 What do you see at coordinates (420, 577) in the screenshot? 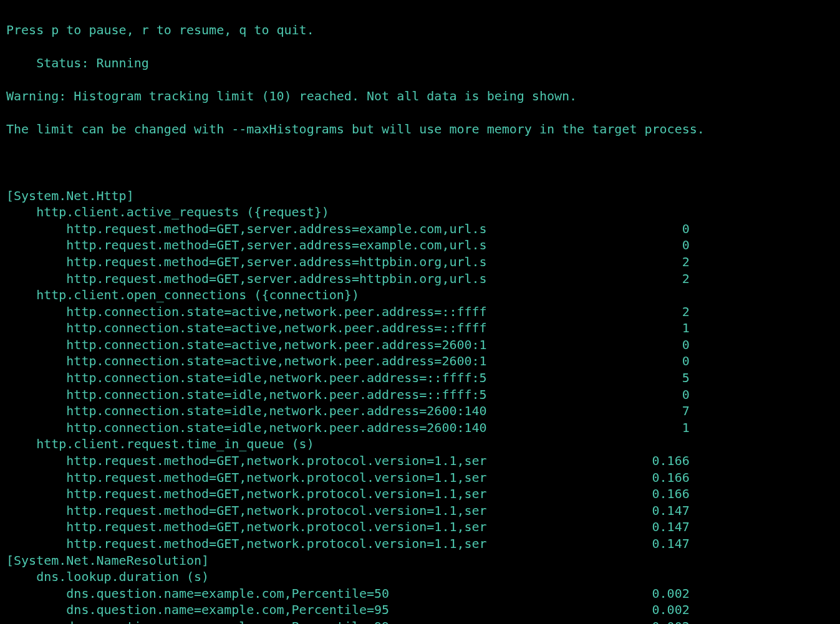
I see `metric-name: dns.lookup.duration (s)` at bounding box center [420, 577].